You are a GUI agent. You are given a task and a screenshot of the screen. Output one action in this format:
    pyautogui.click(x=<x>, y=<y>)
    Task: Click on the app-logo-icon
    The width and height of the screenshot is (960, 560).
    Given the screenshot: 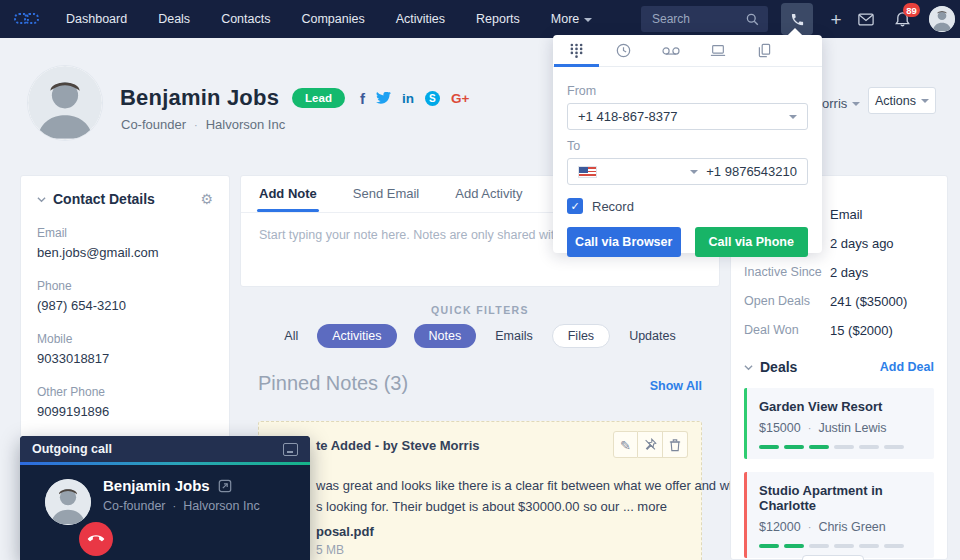 What is the action you would take?
    pyautogui.click(x=29, y=20)
    